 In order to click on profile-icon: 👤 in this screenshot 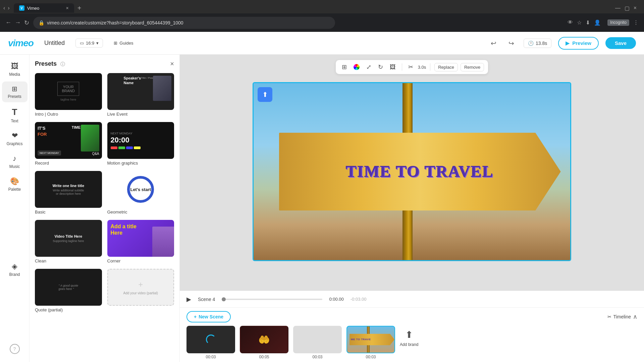, I will do `click(597, 23)`.